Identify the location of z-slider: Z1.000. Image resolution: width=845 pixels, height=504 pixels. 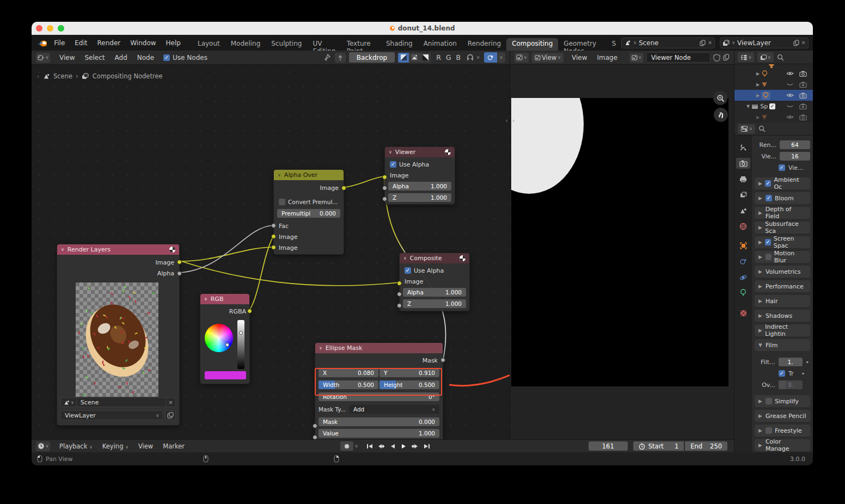
(434, 304).